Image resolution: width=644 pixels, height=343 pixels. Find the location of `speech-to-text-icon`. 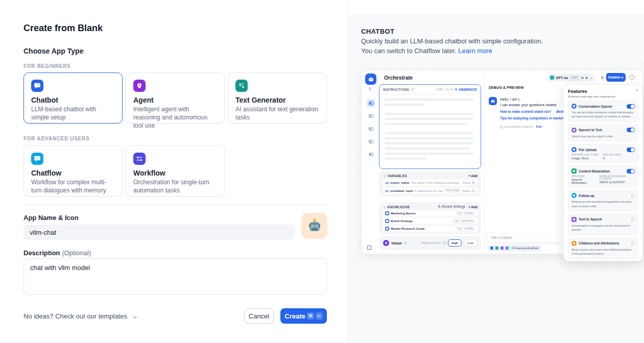

speech-to-text-icon is located at coordinates (574, 130).